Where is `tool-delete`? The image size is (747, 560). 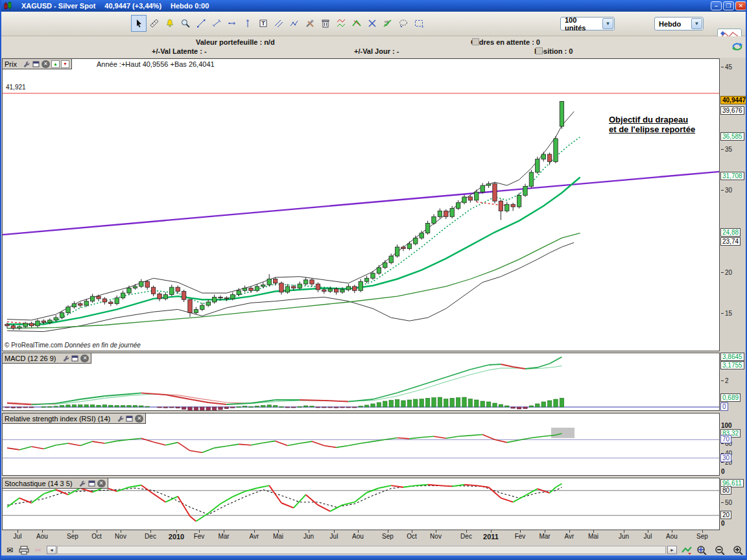
tool-delete is located at coordinates (326, 23).